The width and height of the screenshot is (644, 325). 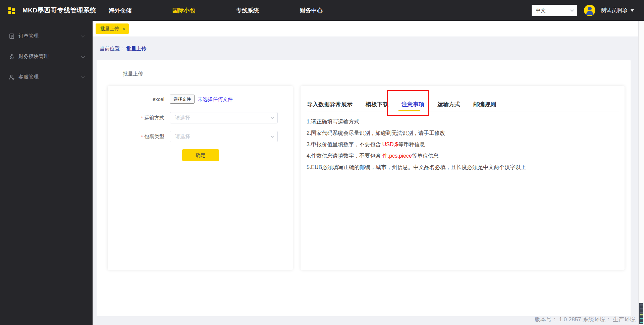 What do you see at coordinates (123, 49) in the screenshot?
I see `breadcrumb: 当前位置： 批量上传` at bounding box center [123, 49].